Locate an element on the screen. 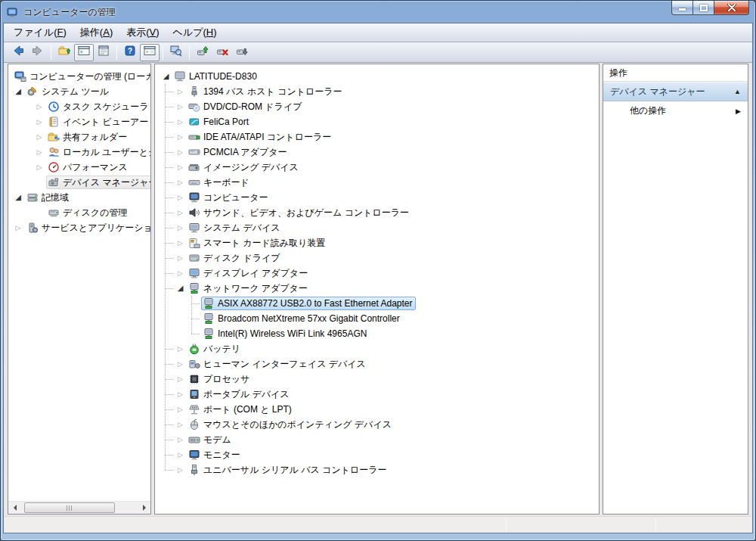  tree-item-body: モデム is located at coordinates (210, 440).